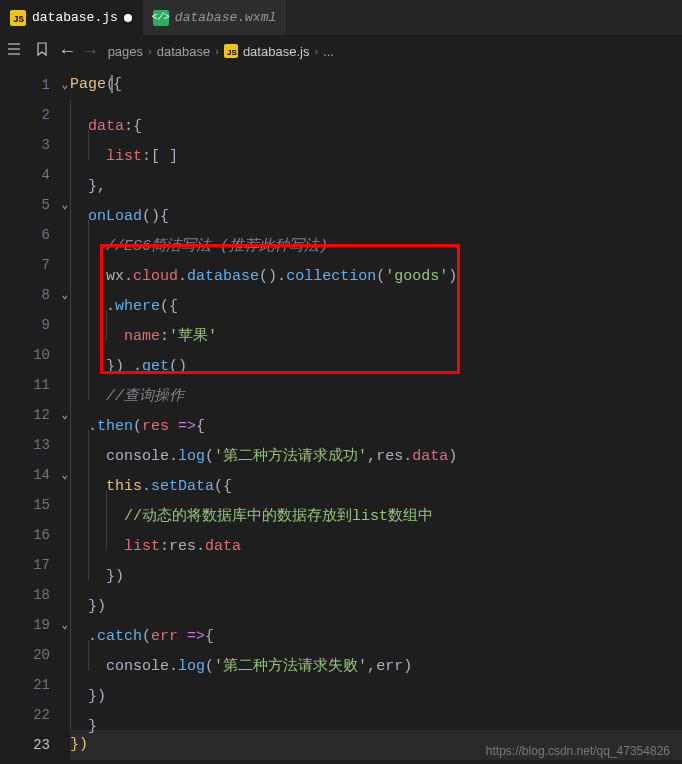 This screenshot has width=682, height=764. Describe the element at coordinates (35, 415) in the screenshot. I see `line-number-gutter: 1⌄2345⌄678⌄9101112⌄1314⌄1516171819⌄20212…` at that location.